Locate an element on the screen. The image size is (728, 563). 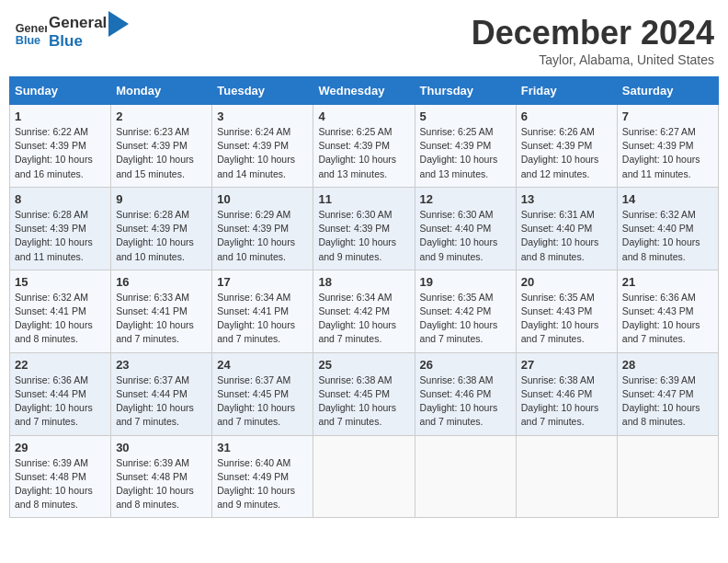
calendar-cell: 25Sunrise: 6:38 AM Sunset: 4:45 PM Dayli… is located at coordinates (364, 394).